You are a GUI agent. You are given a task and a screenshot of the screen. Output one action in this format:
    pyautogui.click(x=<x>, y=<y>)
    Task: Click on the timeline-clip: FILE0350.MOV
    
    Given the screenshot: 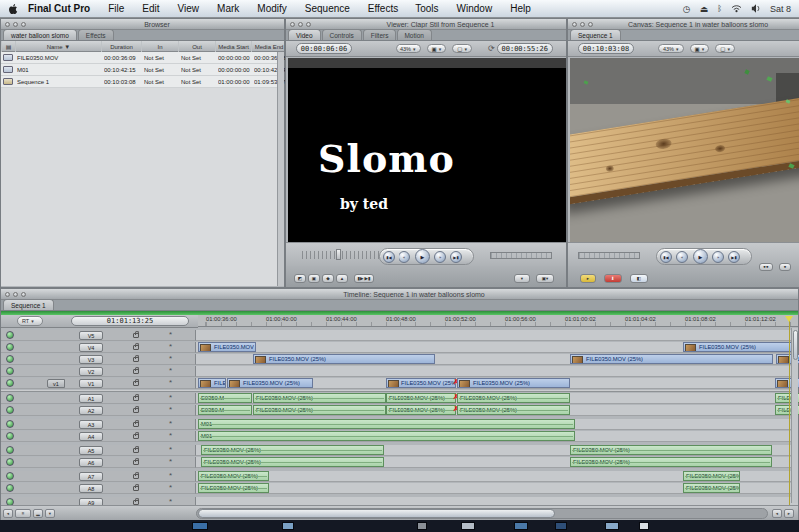 What is the action you would take?
    pyautogui.click(x=227, y=347)
    